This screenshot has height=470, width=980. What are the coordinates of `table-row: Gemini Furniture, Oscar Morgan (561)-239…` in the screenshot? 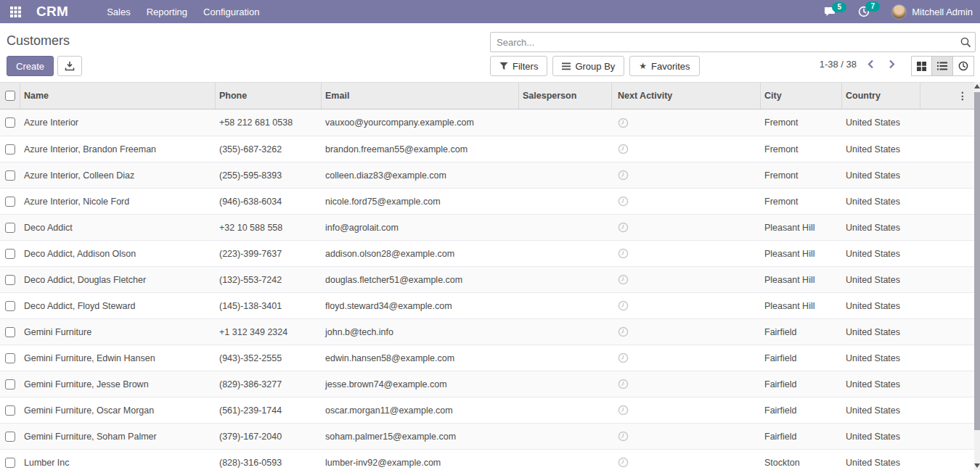 It's located at (487, 410).